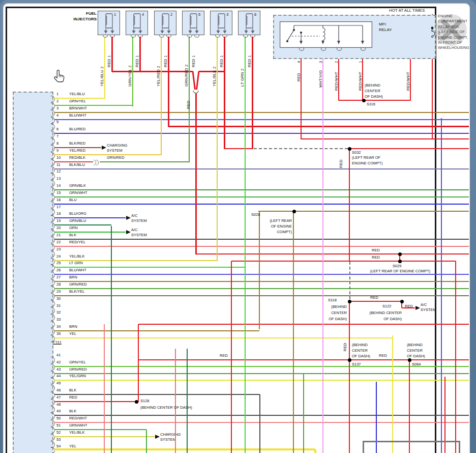  Describe the element at coordinates (376, 316) in the screenshot. I see `splice-location-S122: (BEHIND CENTEROF DASH)` at that location.